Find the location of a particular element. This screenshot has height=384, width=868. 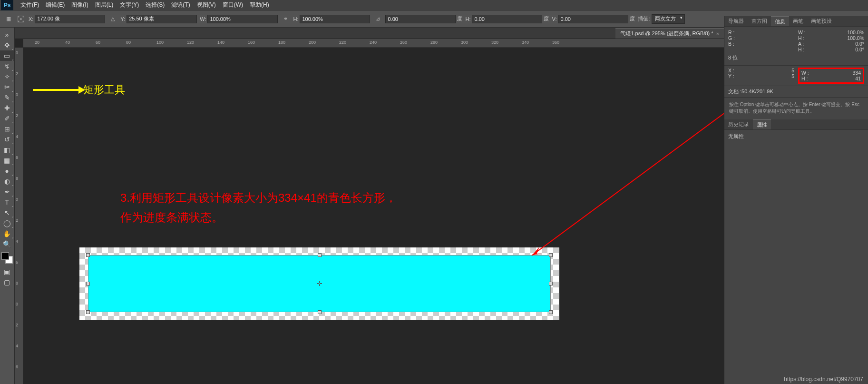

ruler-h-tick: 20 is located at coordinates (37, 42).